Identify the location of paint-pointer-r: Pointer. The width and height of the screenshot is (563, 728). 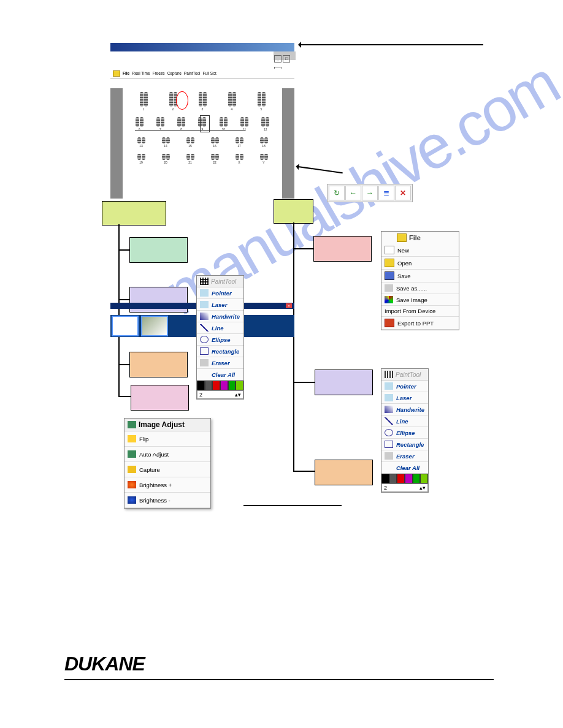
(405, 386).